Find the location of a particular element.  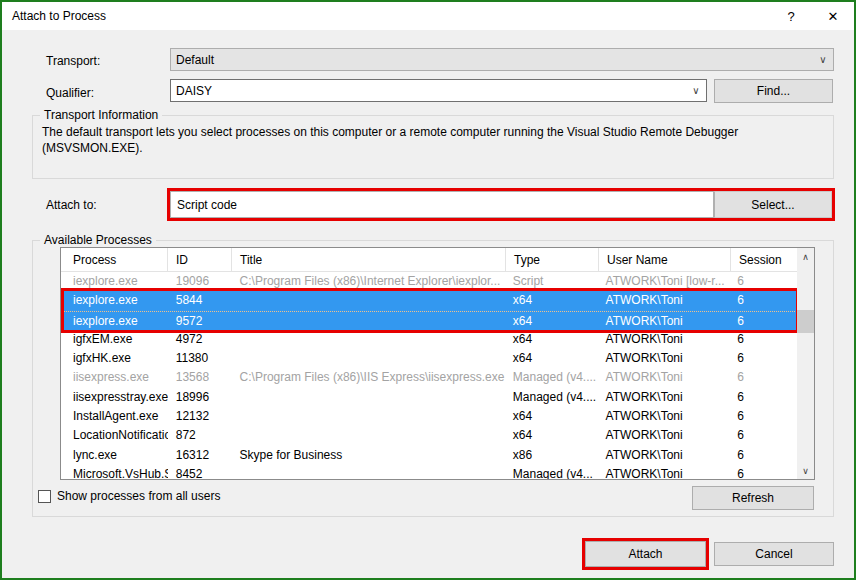

help-button: ? is located at coordinates (791, 16).